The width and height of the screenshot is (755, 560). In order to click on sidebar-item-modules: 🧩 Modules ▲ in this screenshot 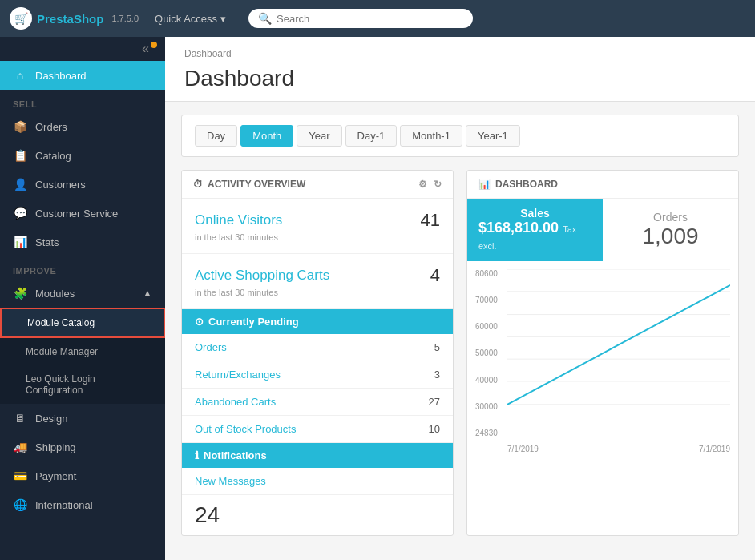, I will do `click(83, 293)`.